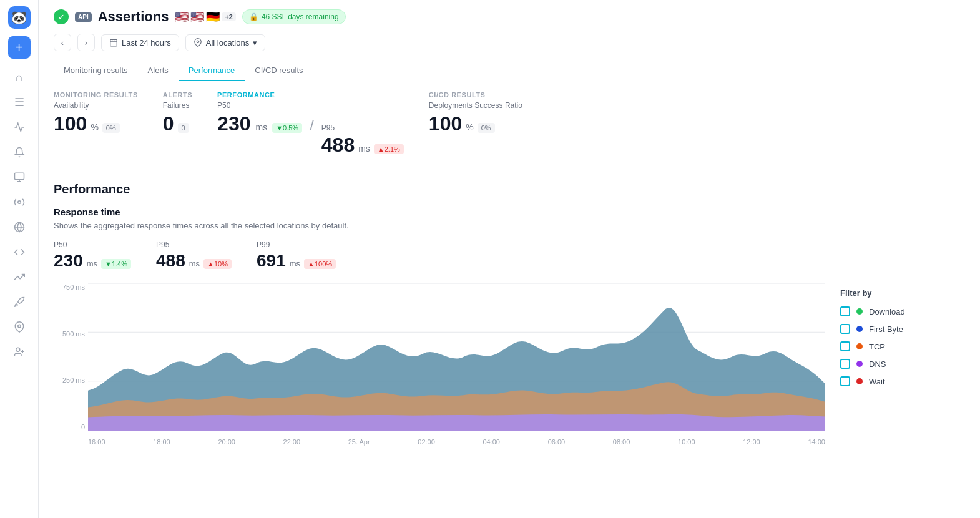 The image size is (980, 518). What do you see at coordinates (19, 127) in the screenshot?
I see `activity-icon` at bounding box center [19, 127].